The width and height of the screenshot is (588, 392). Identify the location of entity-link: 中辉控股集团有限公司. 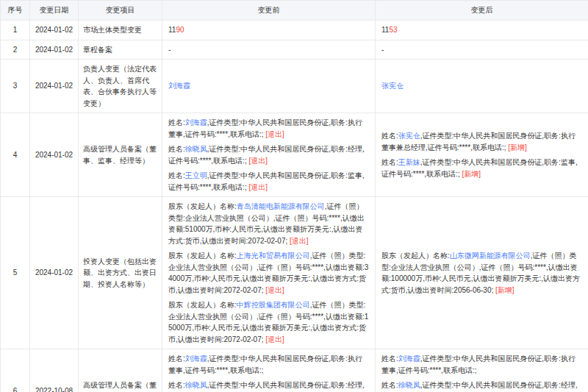
(273, 304).